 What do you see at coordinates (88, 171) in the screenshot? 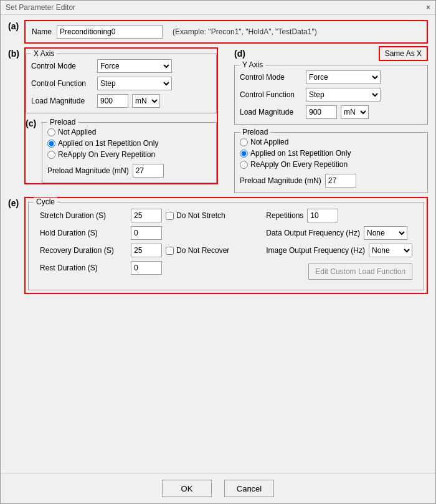
I see `preload-left-mag-label: Preload Magnitude (mN)` at bounding box center [88, 171].